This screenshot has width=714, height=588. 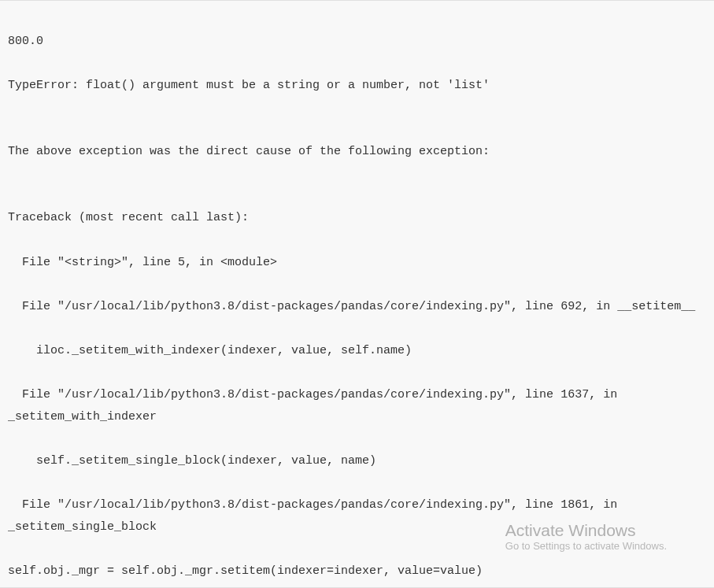 What do you see at coordinates (357, 461) in the screenshot?
I see `output-line: self._setitem_single_block(indexer, valu…` at bounding box center [357, 461].